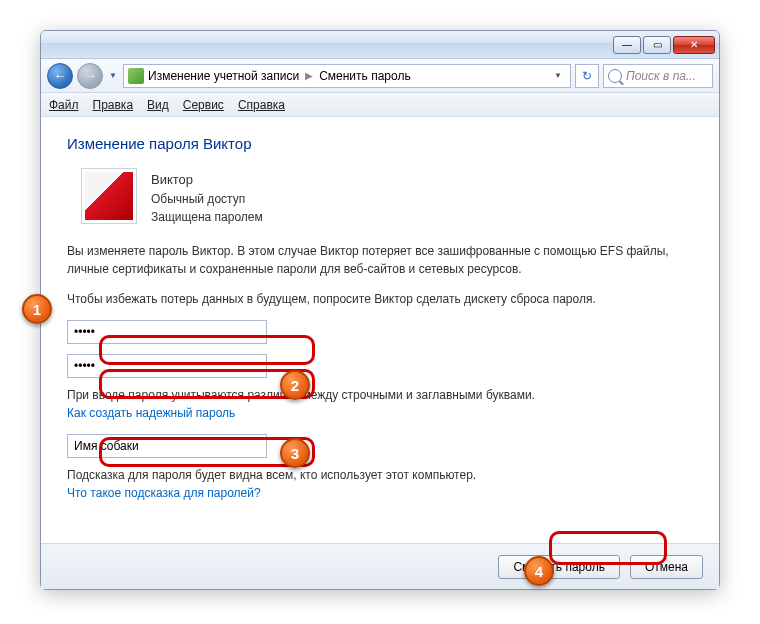 The image size is (760, 624). What do you see at coordinates (558, 76) in the screenshot?
I see `address-dropdown-icon: ▼` at bounding box center [558, 76].